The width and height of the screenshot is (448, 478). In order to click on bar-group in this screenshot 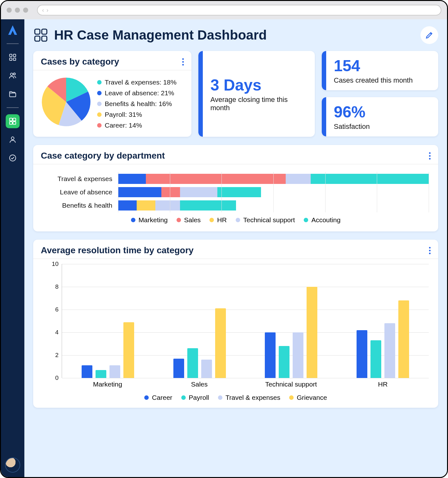, I will do `click(291, 321)`.